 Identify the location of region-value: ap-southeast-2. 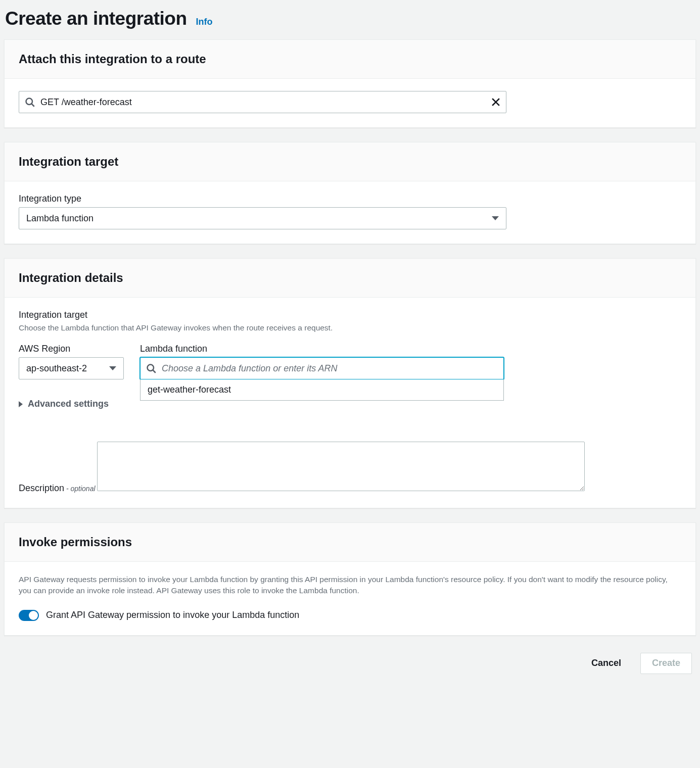
(57, 369).